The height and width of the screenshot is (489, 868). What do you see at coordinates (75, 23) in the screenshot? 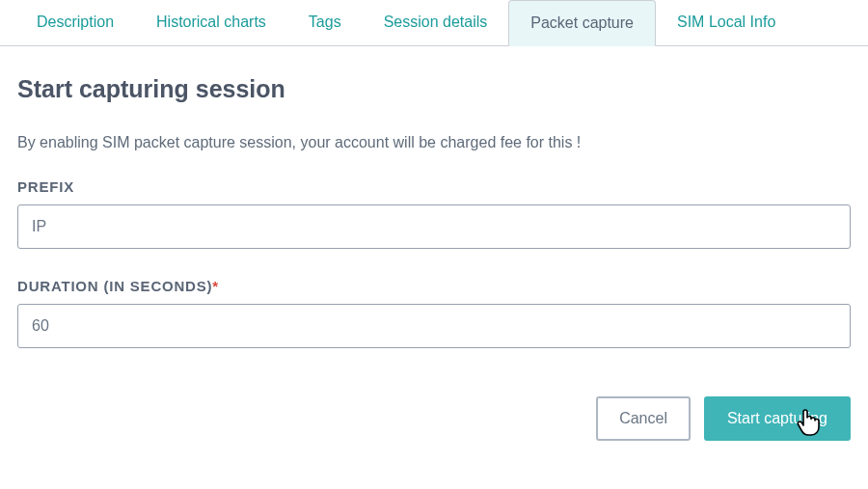
I see `tab-description: Description` at bounding box center [75, 23].